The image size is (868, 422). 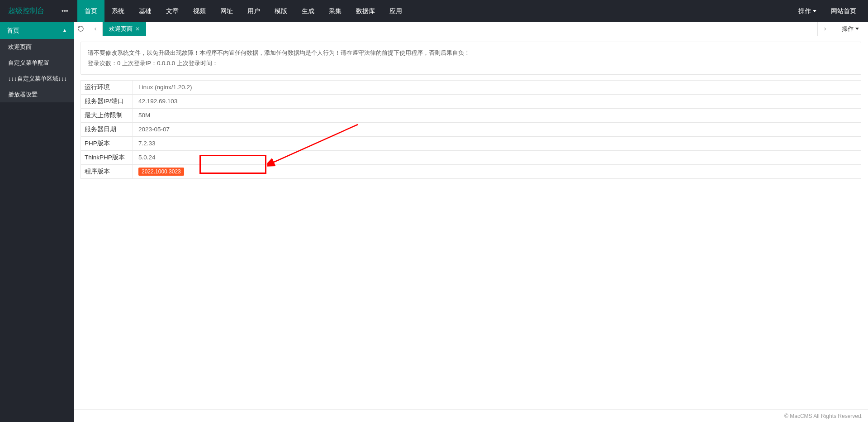 I want to click on info-value: 42.192.69.103, so click(x=497, y=101).